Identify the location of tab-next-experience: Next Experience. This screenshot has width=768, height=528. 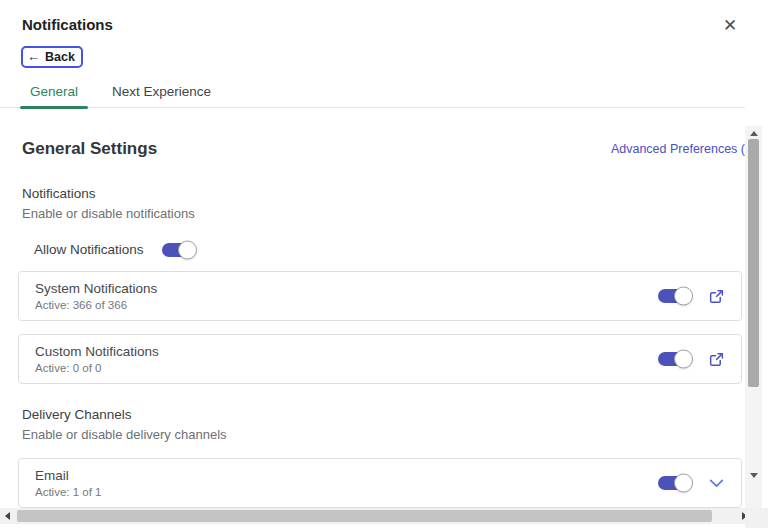
(162, 92).